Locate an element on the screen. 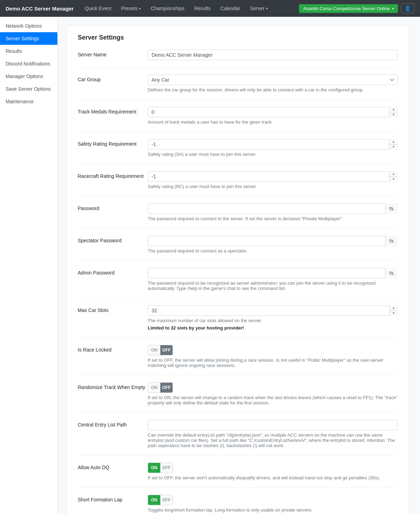  car-group-control: Any Car GT3 GT4 Cup Defines the car grou… is located at coordinates (273, 83).